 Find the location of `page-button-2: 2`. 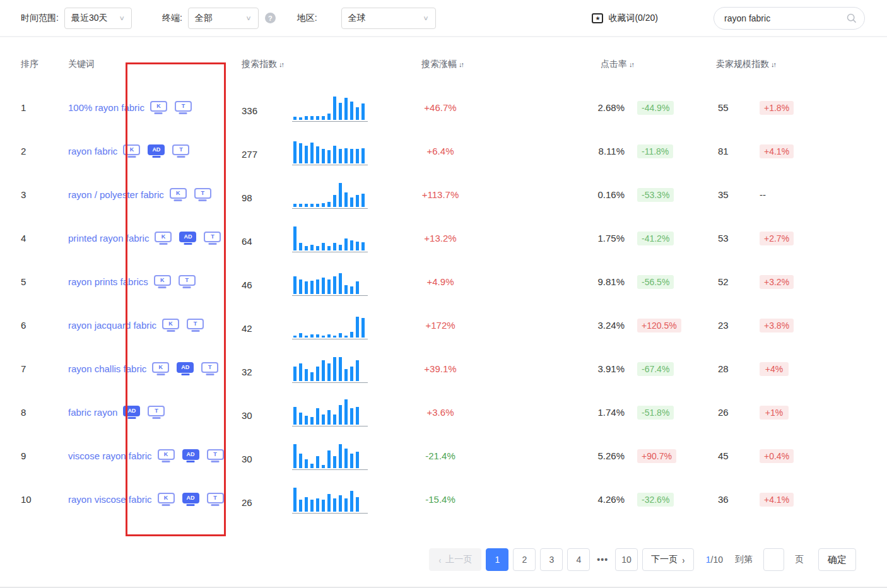

page-button-2: 2 is located at coordinates (524, 560).